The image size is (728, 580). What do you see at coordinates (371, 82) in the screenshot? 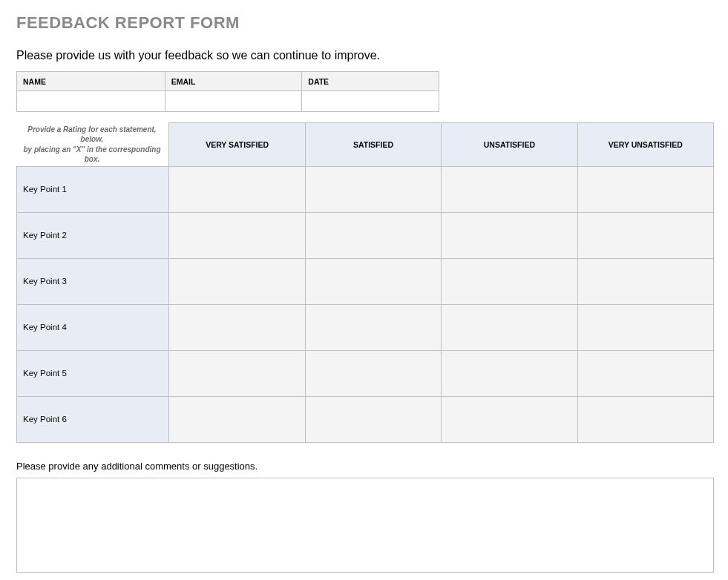
I see `contact-header-date: DATE` at bounding box center [371, 82].